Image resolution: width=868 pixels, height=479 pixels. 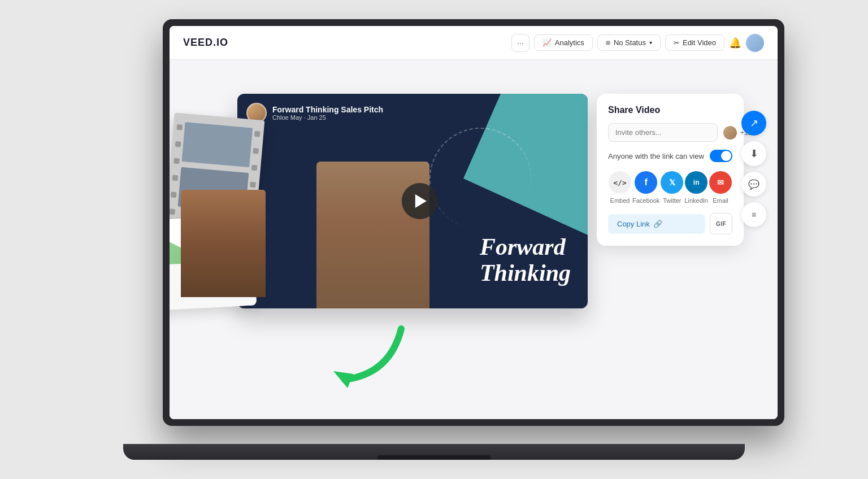 What do you see at coordinates (754, 123) in the screenshot?
I see `share-arrow-icon: ↗` at bounding box center [754, 123].